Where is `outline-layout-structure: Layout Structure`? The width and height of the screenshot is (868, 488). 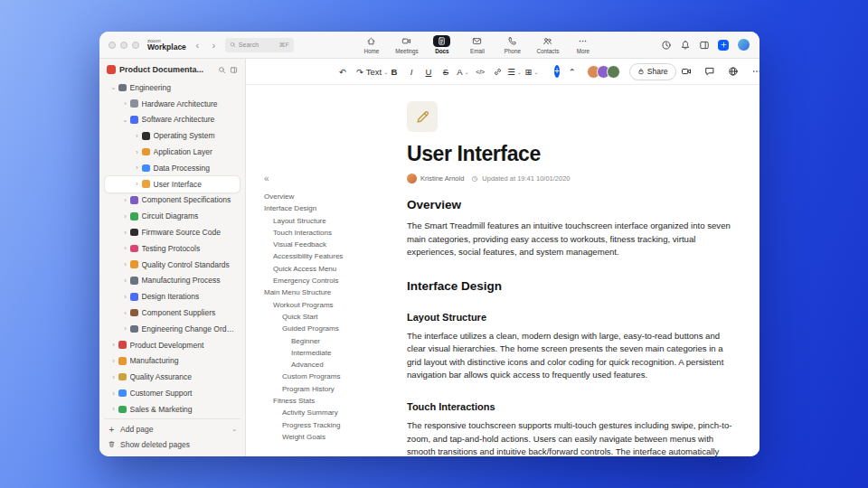
outline-layout-structure: Layout Structure is located at coordinates (332, 221).